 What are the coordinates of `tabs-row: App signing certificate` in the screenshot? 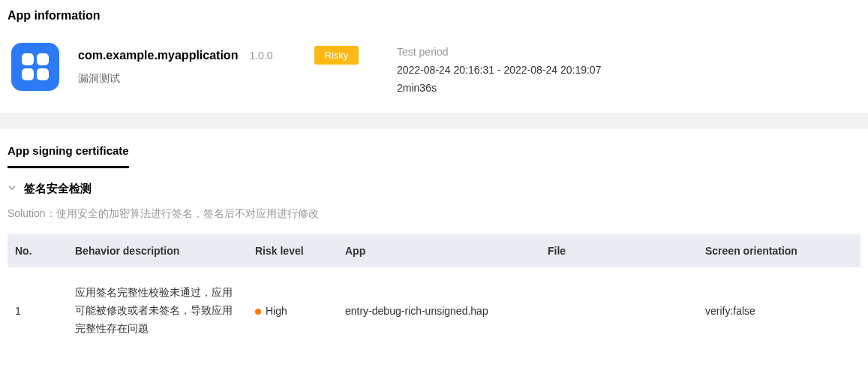 It's located at (434, 149).